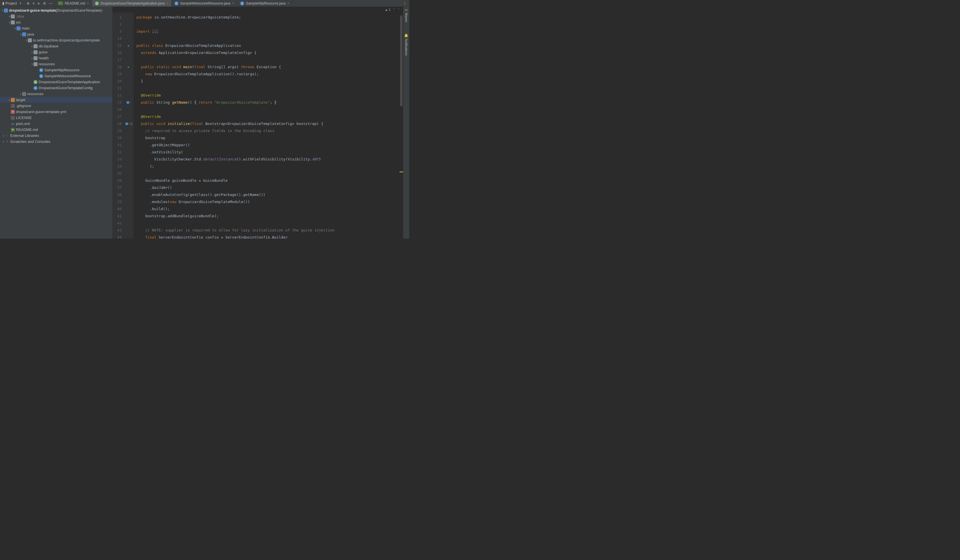 The width and height of the screenshot is (960, 560). What do you see at coordinates (117, 138) in the screenshot?
I see `line-number: 30` at bounding box center [117, 138].